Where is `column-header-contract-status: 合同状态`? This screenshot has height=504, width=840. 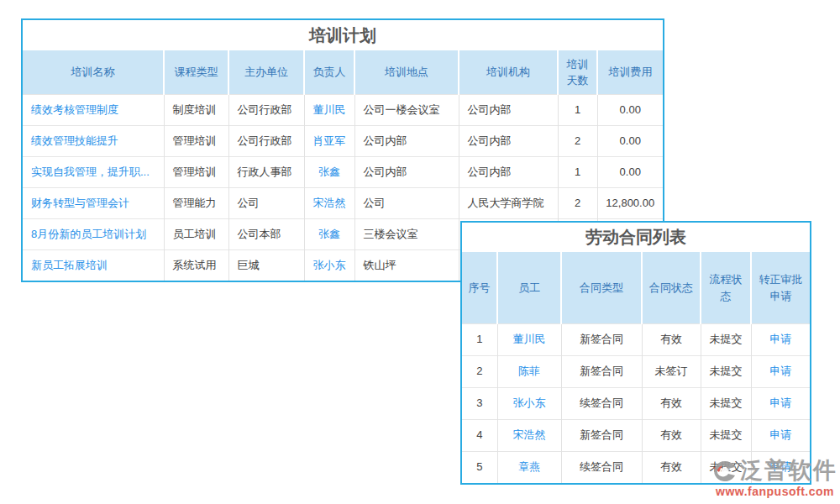 column-header-contract-status: 合同状态 is located at coordinates (671, 288).